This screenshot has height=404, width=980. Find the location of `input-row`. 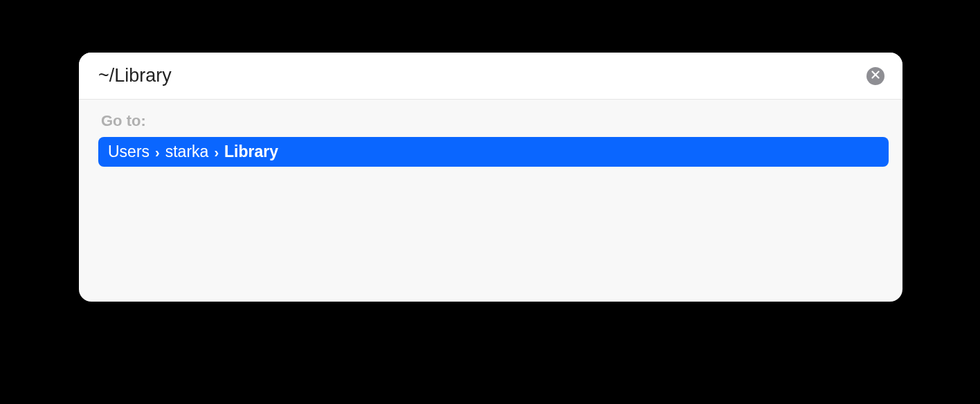

input-row is located at coordinates (491, 76).